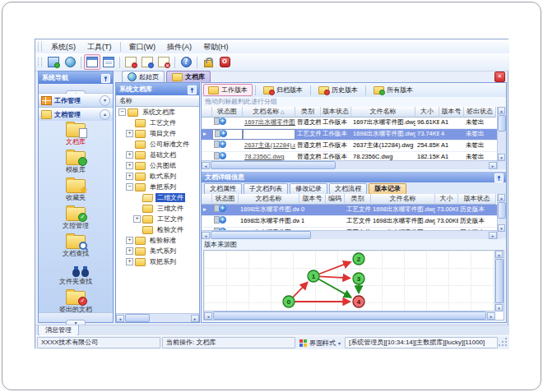  I want to click on tree-node-单把系列: −单把系列, so click(158, 187).